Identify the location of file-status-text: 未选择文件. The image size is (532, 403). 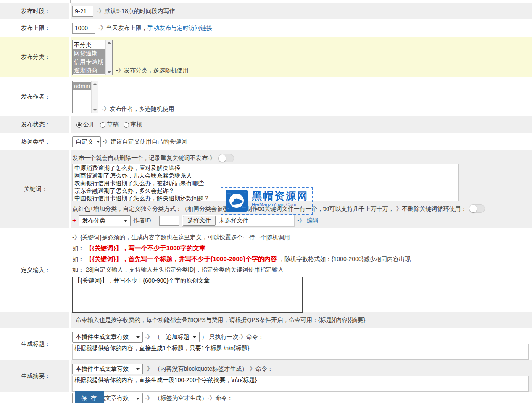
(234, 221).